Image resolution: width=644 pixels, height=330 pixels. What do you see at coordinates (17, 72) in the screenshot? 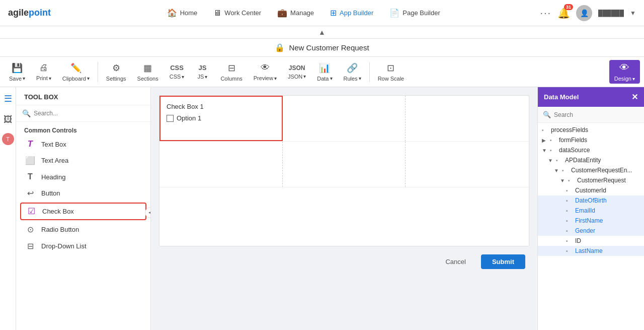
I see `toolbar-save: 💾 Save ▾` at bounding box center [17, 72].